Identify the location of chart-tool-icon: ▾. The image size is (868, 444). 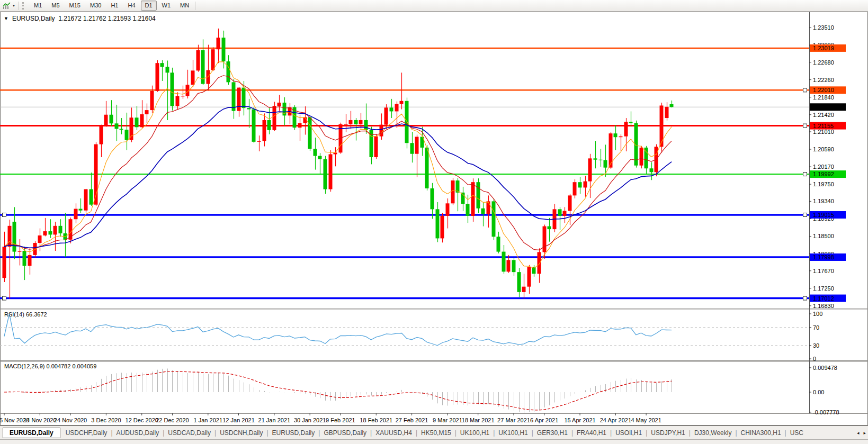
(8, 6).